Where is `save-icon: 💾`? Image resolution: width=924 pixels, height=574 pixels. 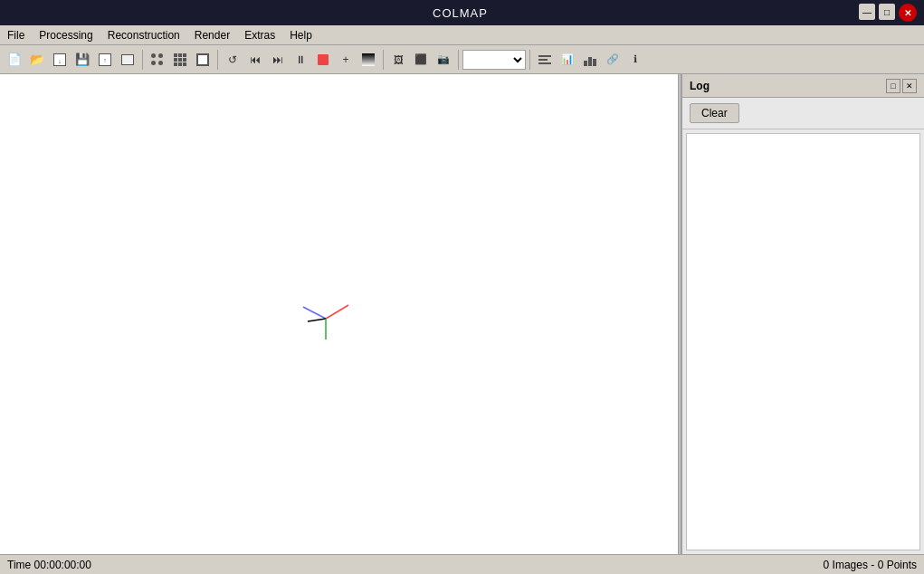 save-icon: 💾 is located at coordinates (82, 60).